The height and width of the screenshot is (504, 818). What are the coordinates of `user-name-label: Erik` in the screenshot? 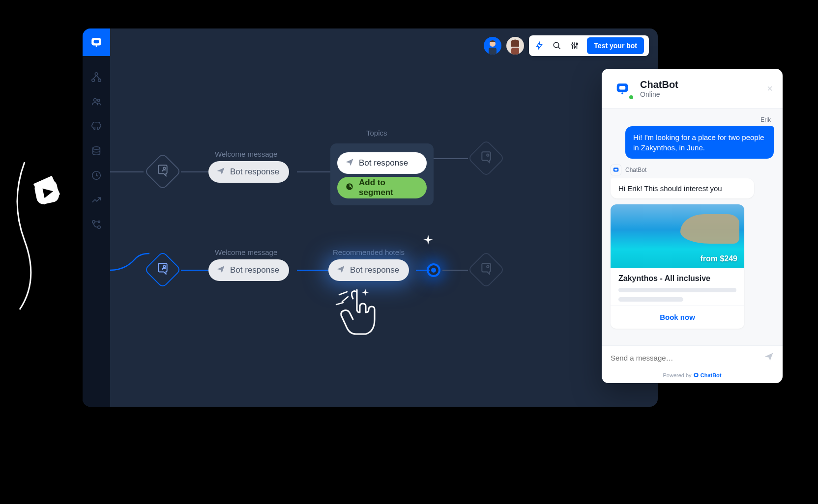 It's located at (692, 121).